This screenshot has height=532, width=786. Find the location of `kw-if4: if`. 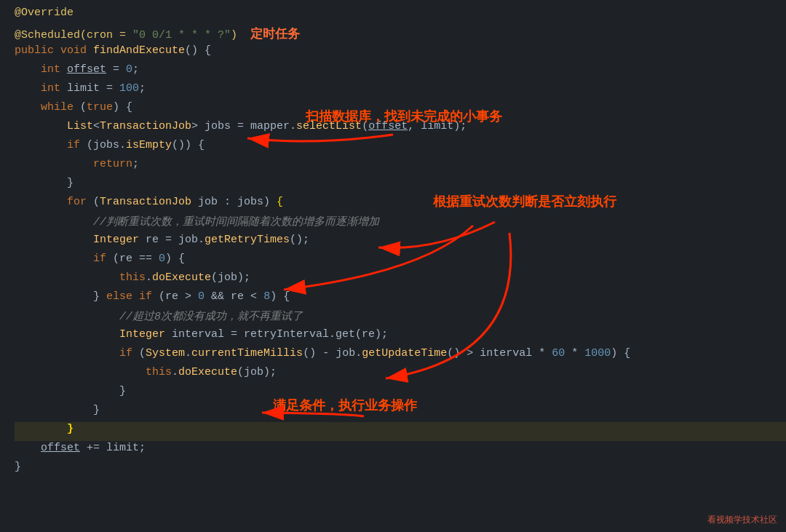

kw-if4: if is located at coordinates (130, 354).